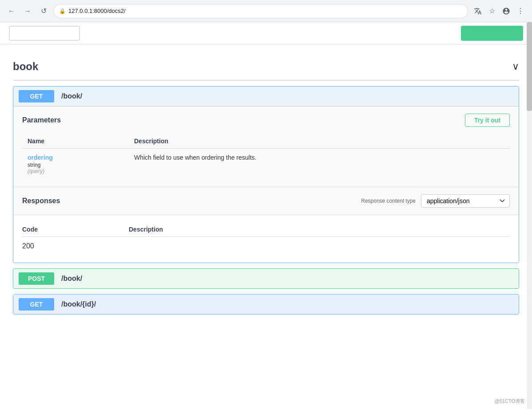 The image size is (532, 409). What do you see at coordinates (75, 164) in the screenshot?
I see `ordering-param-name-cell: ordering string (query)` at bounding box center [75, 164].